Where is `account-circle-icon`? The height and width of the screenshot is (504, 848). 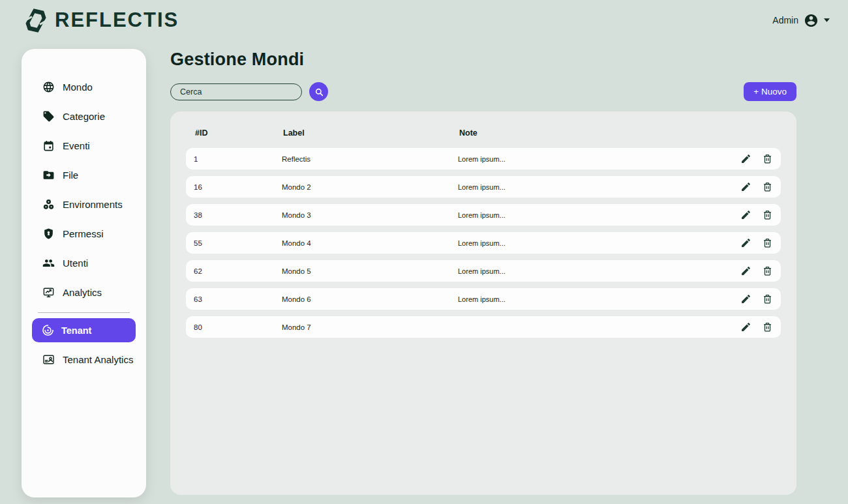
account-circle-icon is located at coordinates (811, 21).